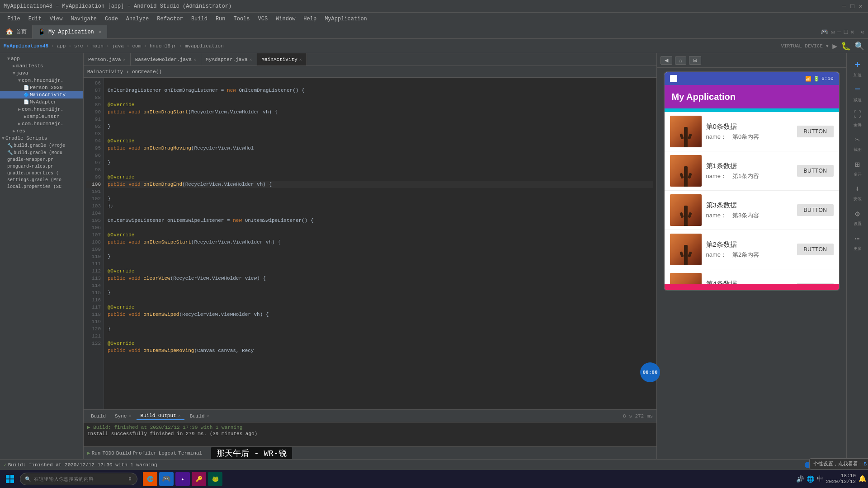 The height and width of the screenshot is (488, 868). What do you see at coordinates (263, 19) in the screenshot?
I see `menu-vcs: VCS` at bounding box center [263, 19].